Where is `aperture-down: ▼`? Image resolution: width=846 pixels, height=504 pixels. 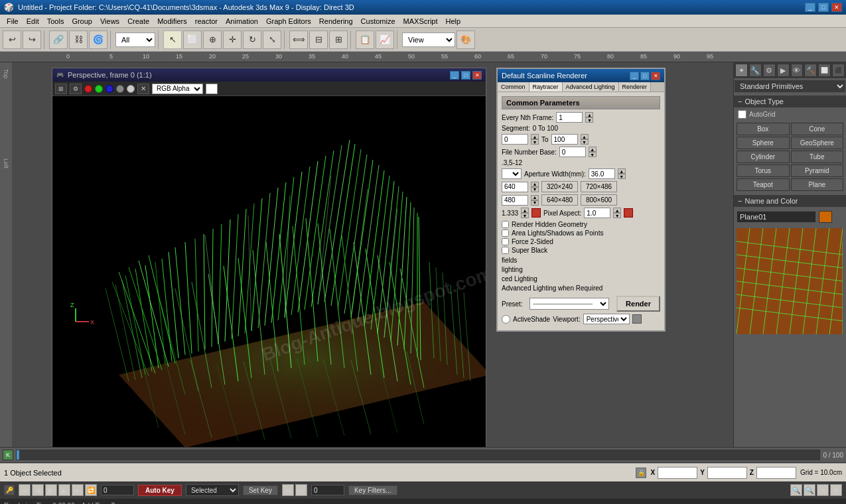
aperture-down: ▼ is located at coordinates (622, 176).